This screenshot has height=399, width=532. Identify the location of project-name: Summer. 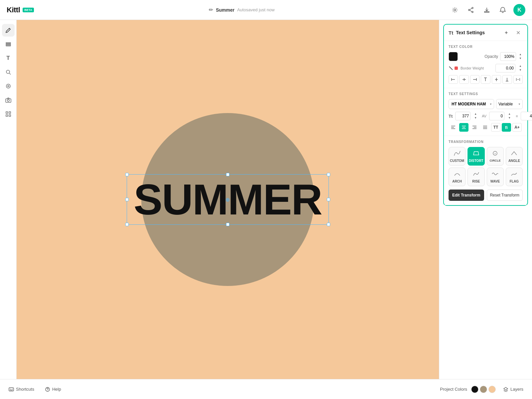
(225, 10).